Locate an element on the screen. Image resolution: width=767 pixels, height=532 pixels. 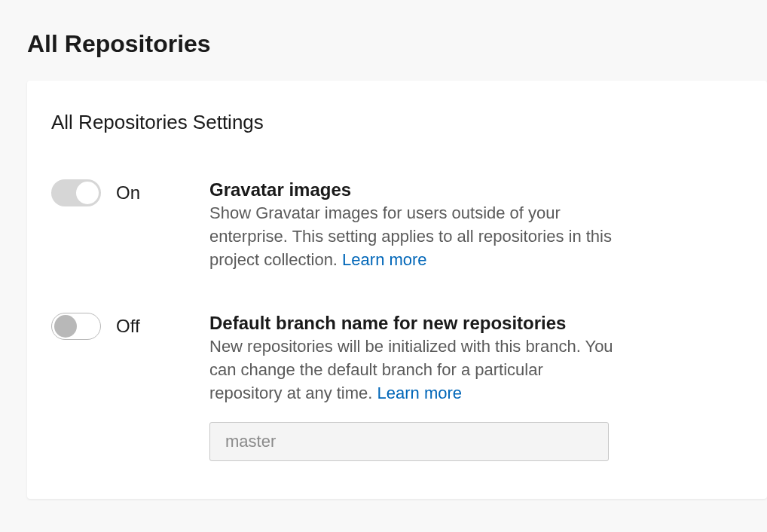
gravatar-toggle-area: On is located at coordinates (130, 193).